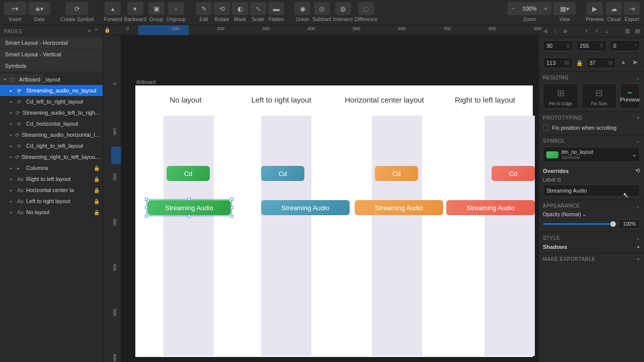 Image resolution: width=644 pixels, height=362 pixels. I want to click on layer-item: ▸▸Columns🔒, so click(51, 168).